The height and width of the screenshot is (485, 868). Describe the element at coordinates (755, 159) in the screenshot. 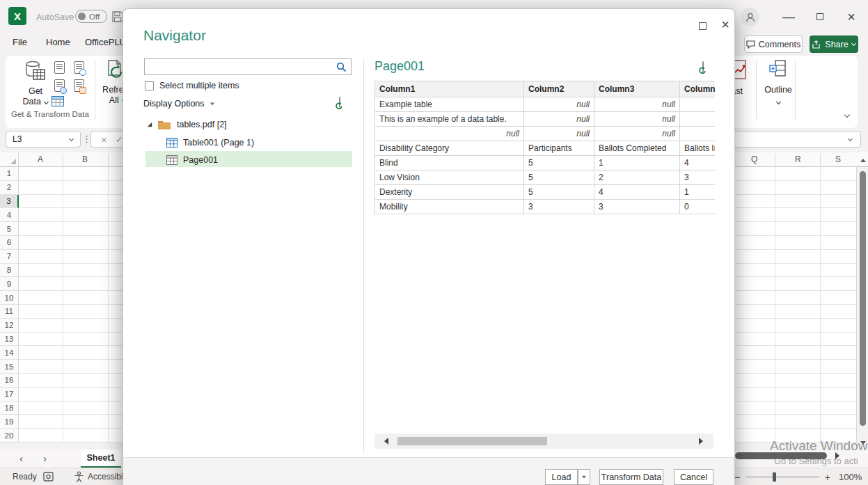

I see `column-header-q: Q` at that location.